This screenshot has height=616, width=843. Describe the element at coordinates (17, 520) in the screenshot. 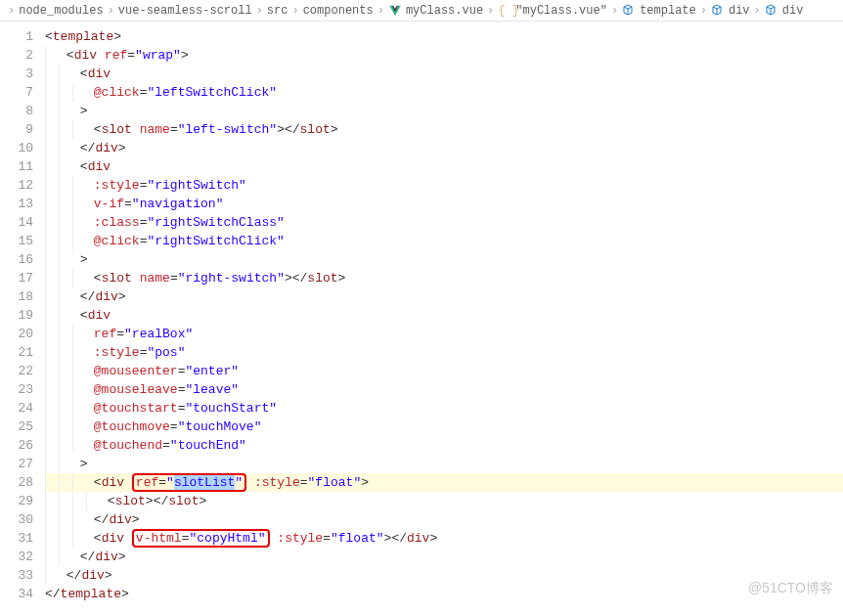

I see `line-number: 30` at that location.